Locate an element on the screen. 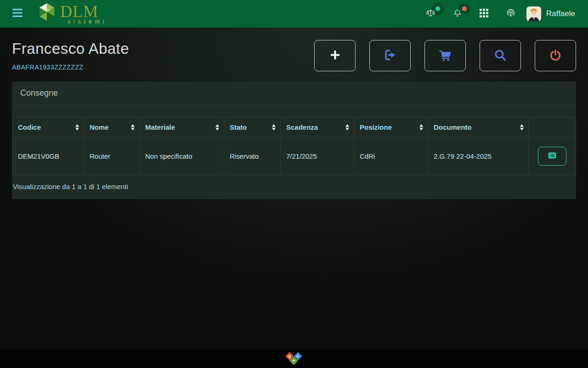 This screenshot has width=588, height=368. podcast-icon is located at coordinates (511, 14).